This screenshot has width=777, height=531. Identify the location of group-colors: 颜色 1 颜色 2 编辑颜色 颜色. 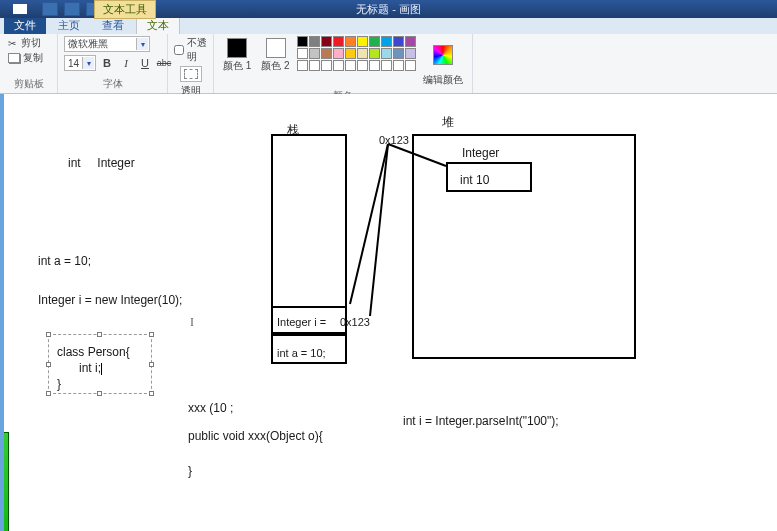
(344, 64).